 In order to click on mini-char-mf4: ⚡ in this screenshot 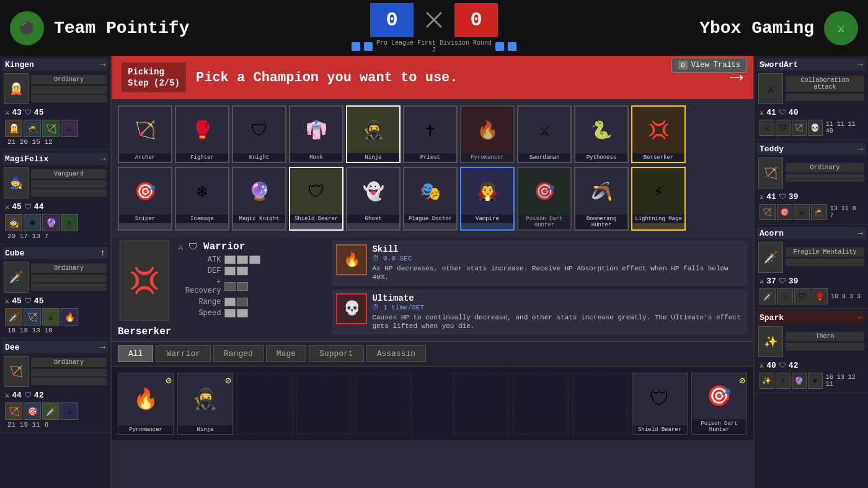, I will do `click(69, 223)`.